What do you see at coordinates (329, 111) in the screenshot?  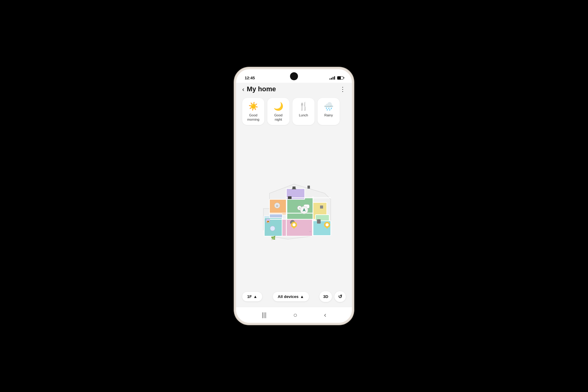 I see `scene-card-rainy: 🌧️ Rainy` at bounding box center [329, 111].